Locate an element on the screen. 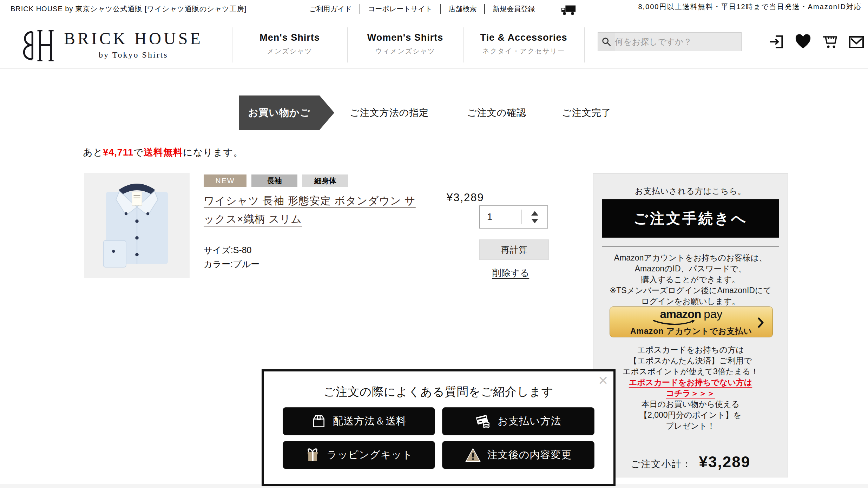  step-shipping: ご注文方法の指定 is located at coordinates (389, 113).